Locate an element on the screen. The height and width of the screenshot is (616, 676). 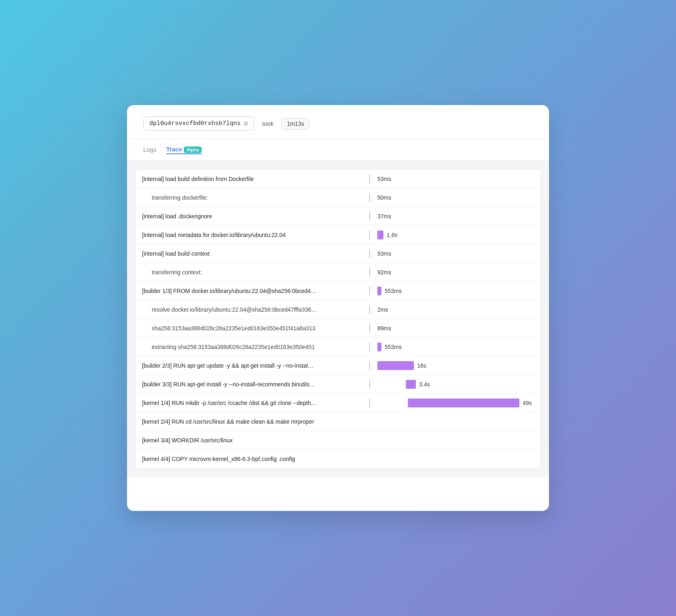
bar-container: 49s is located at coordinates (456, 403).